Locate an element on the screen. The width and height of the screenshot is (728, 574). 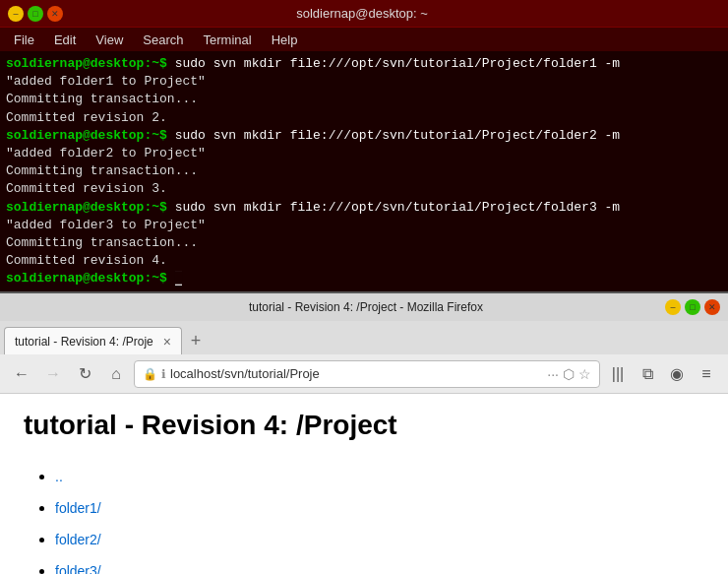
prompt-4: soldiernap@desktop:~$ is located at coordinates (87, 278).